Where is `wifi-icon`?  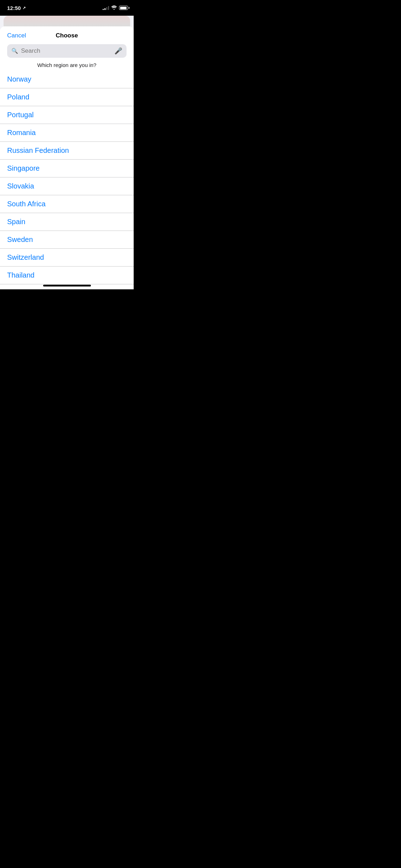 wifi-icon is located at coordinates (114, 8).